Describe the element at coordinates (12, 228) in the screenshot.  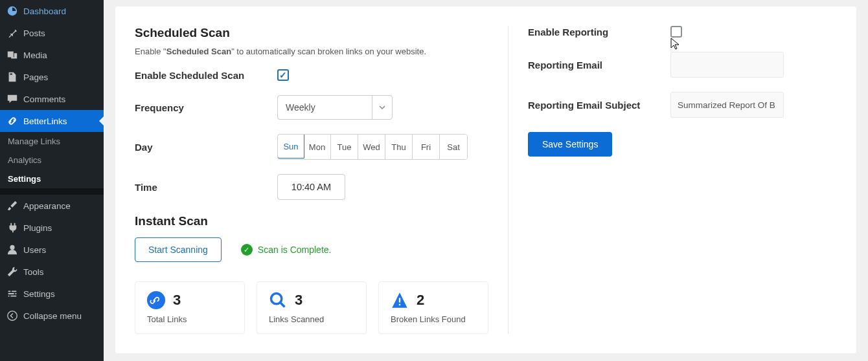
I see `plug-icon` at that location.